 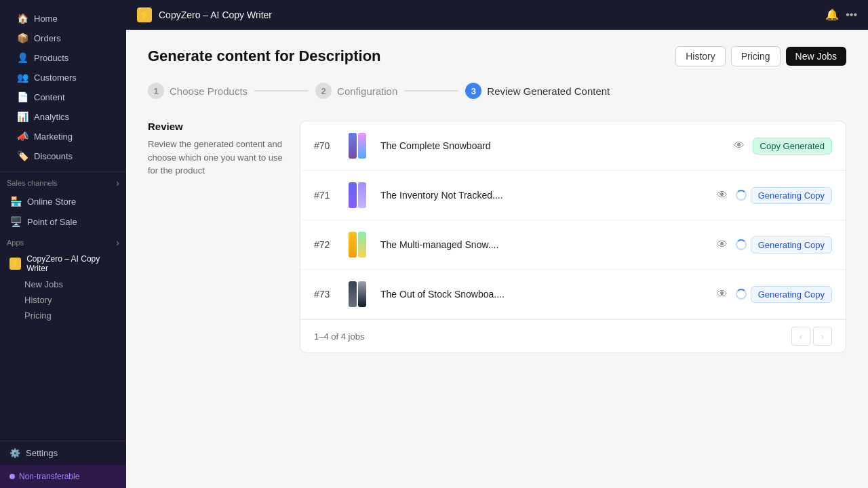 What do you see at coordinates (22, 136) in the screenshot?
I see `marketing-icon: 📣` at bounding box center [22, 136].